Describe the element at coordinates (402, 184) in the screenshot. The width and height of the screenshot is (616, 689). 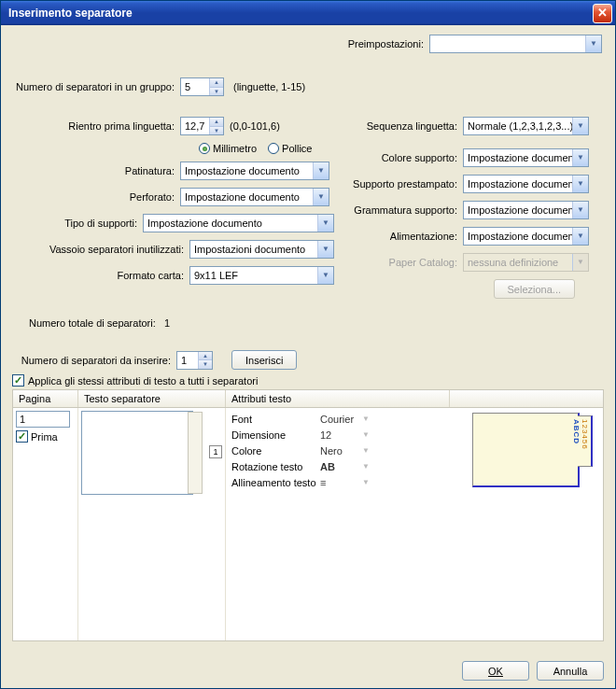
I see `prestampato-label: Supporto prestampato:` at that location.